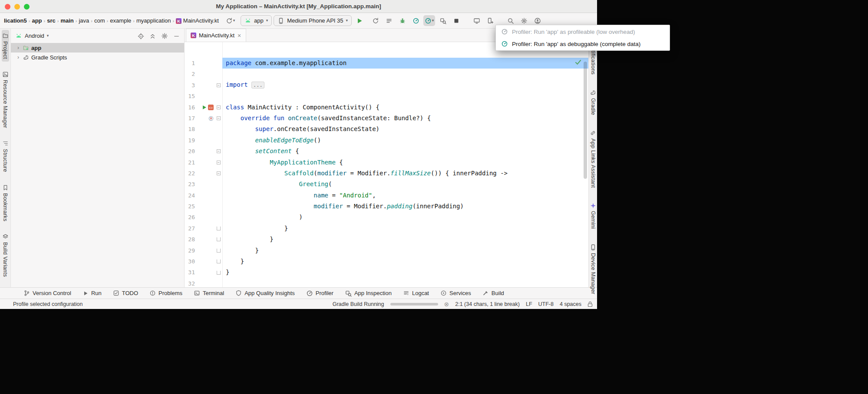 The width and height of the screenshot is (868, 394). I want to click on tree-row: ›app, so click(97, 48).